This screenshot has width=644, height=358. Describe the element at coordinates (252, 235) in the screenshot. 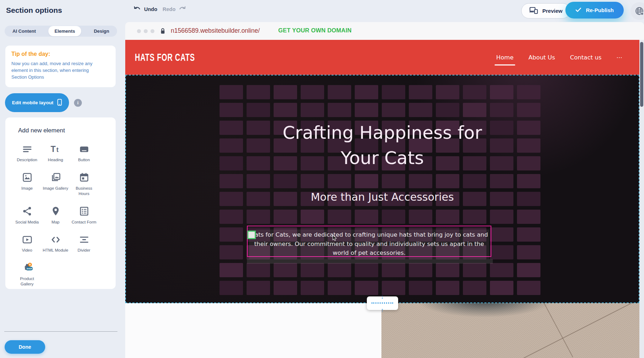

I see `element-drag-handle` at that location.